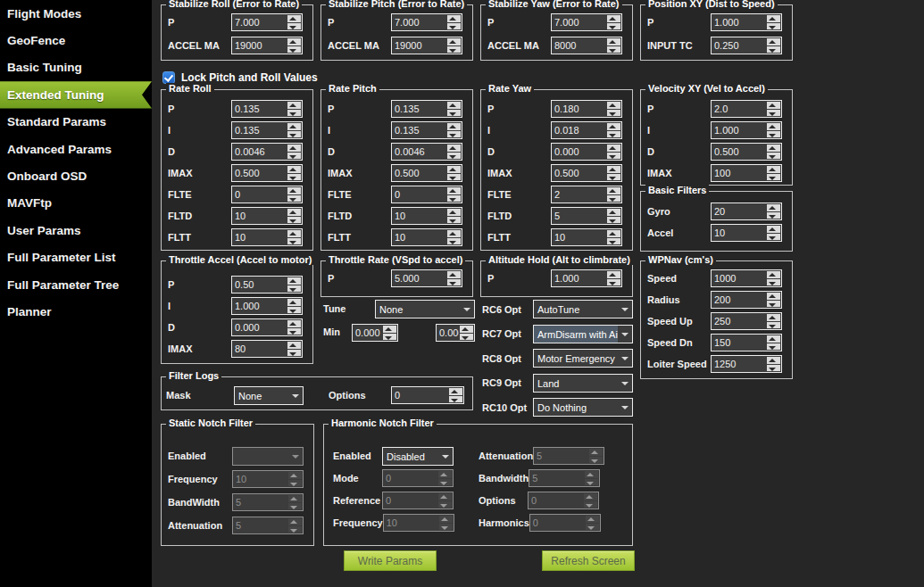 The width and height of the screenshot is (924, 587). Describe the element at coordinates (746, 343) in the screenshot. I see `speed-dn-spinner: 150` at that location.